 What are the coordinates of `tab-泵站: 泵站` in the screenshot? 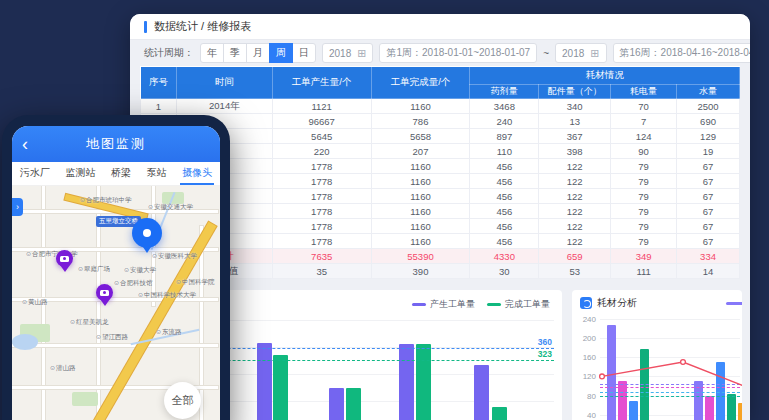 It's located at (157, 174).